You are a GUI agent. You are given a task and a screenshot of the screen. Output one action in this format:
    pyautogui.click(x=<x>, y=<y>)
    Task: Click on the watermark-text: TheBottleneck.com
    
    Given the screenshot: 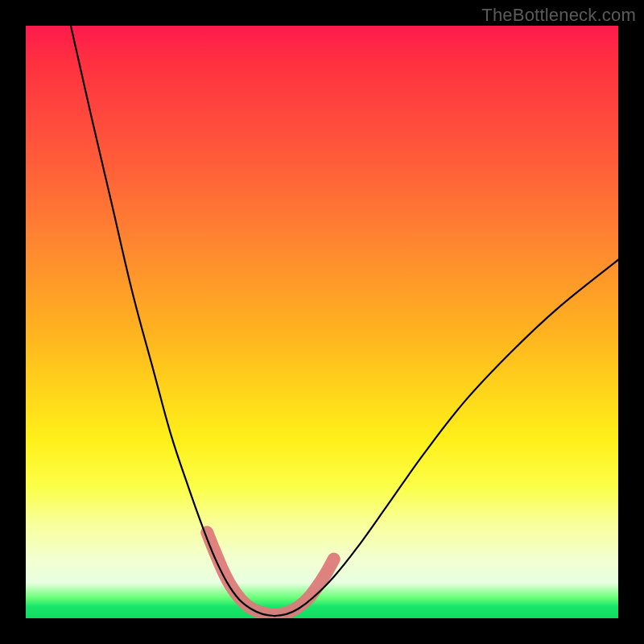 What is the action you would take?
    pyautogui.click(x=559, y=15)
    